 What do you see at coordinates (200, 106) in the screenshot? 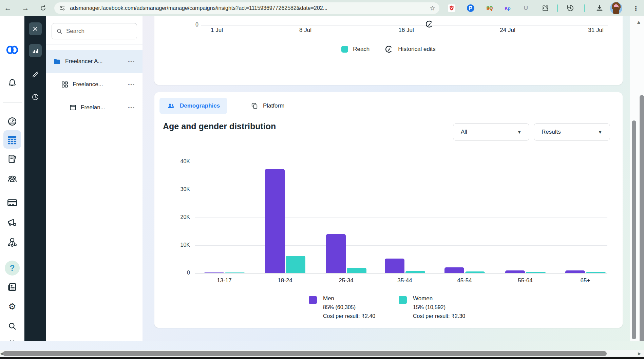
I see `tab-demographics-label: Demographics` at bounding box center [200, 106].